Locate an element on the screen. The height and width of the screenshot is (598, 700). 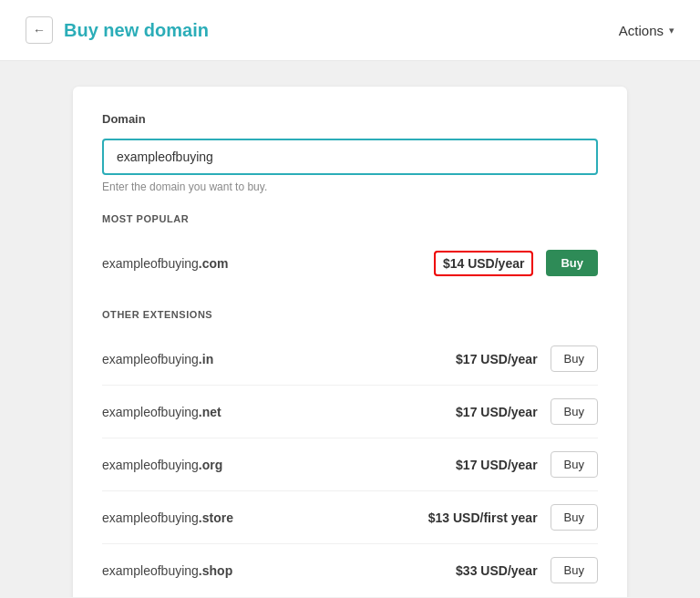
other-domain-price: $33 USD/year is located at coordinates (497, 571).